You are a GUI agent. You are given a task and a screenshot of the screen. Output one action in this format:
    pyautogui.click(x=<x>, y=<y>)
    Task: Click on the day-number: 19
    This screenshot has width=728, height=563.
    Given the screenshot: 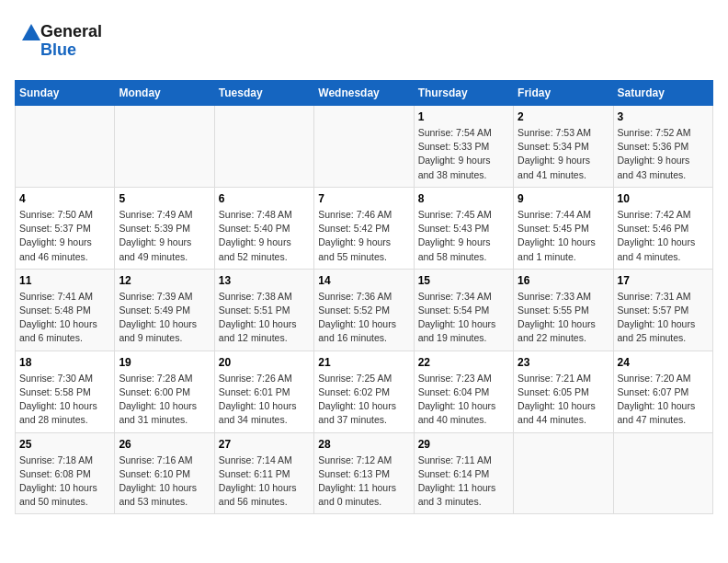 What is the action you would take?
    pyautogui.click(x=164, y=362)
    